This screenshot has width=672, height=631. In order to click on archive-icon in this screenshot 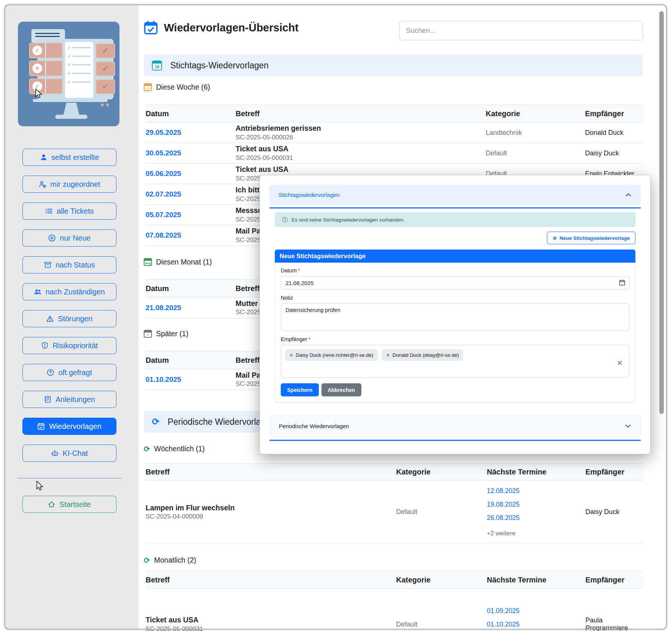, I will do `click(48, 265)`.